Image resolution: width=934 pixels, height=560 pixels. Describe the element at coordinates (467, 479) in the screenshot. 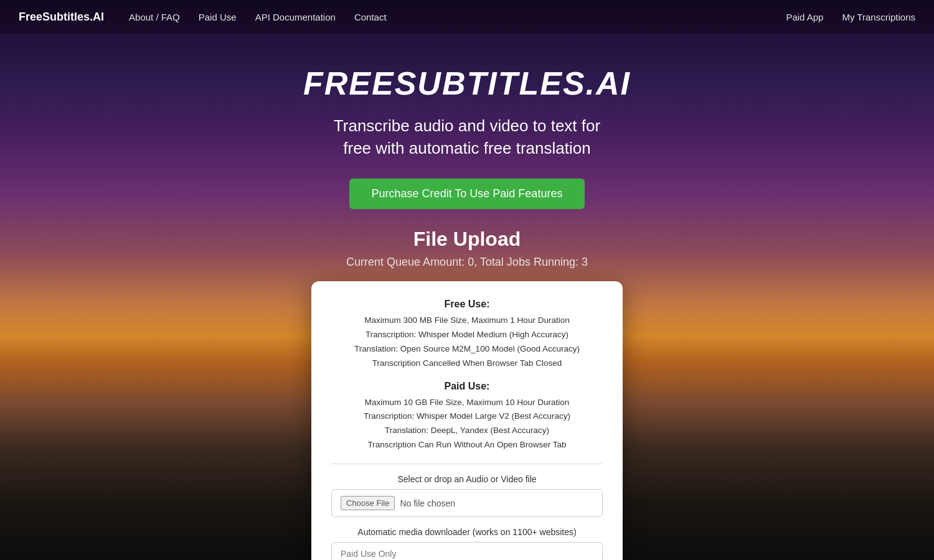

I see `file-field-label: Select or drop an Audio or Video file` at that location.